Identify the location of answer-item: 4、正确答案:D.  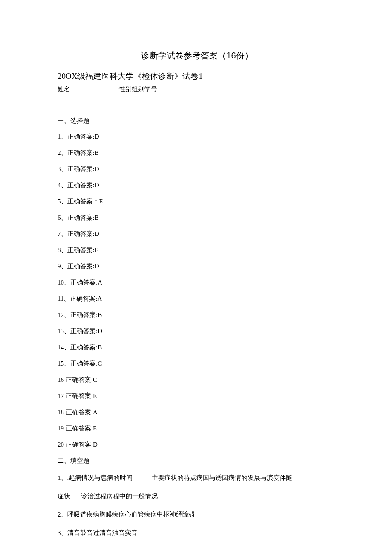
(197, 185).